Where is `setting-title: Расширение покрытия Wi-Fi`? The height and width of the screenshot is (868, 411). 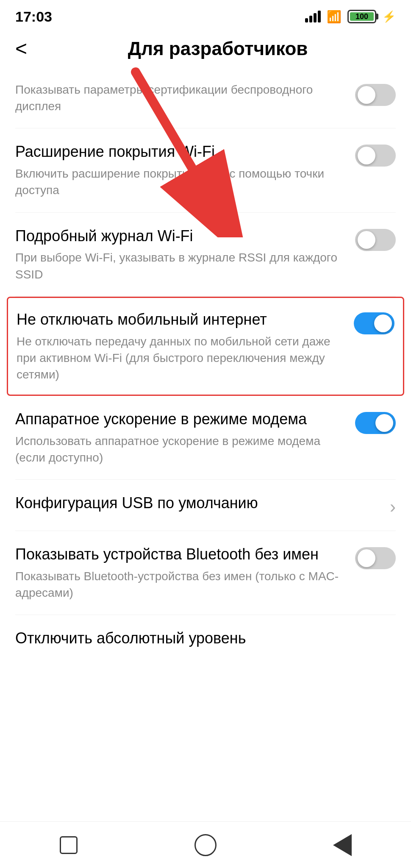 setting-title: Расширение покрытия Wi-Fi is located at coordinates (179, 152).